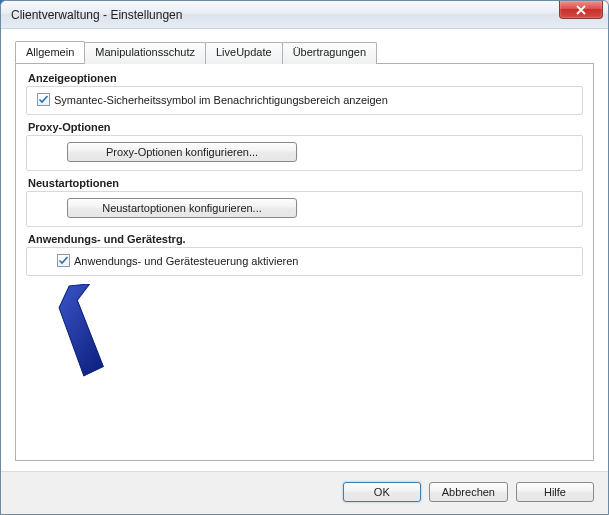 This screenshot has height=515, width=609. I want to click on ok-button: OK, so click(382, 492).